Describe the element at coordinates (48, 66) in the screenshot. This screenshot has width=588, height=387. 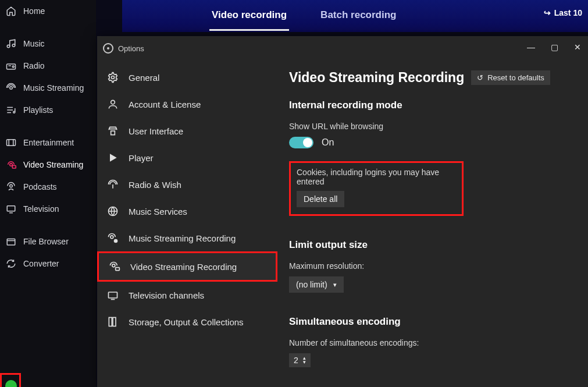
I see `sidebar-item-radio: Radio` at that location.